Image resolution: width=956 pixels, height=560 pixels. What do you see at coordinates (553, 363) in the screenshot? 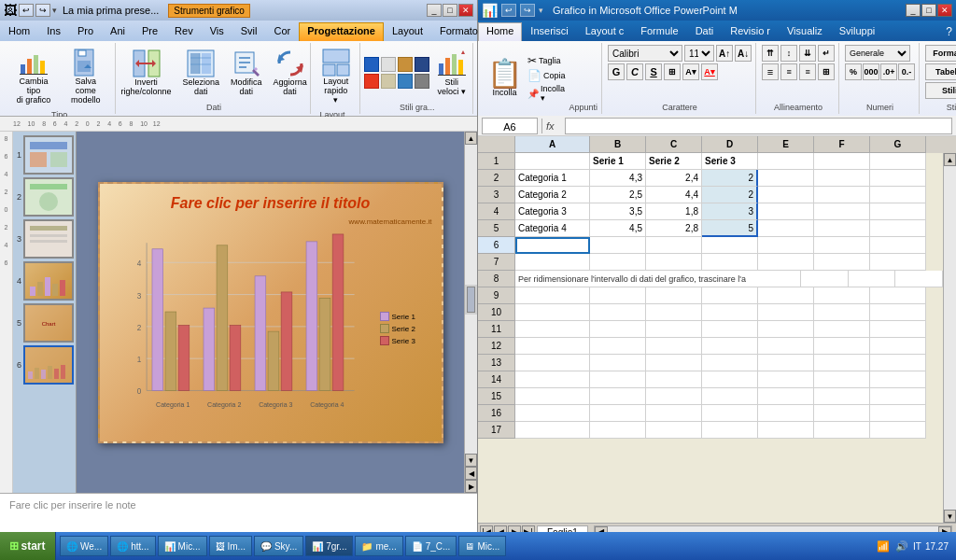
I see `cell-a13` at bounding box center [553, 363].